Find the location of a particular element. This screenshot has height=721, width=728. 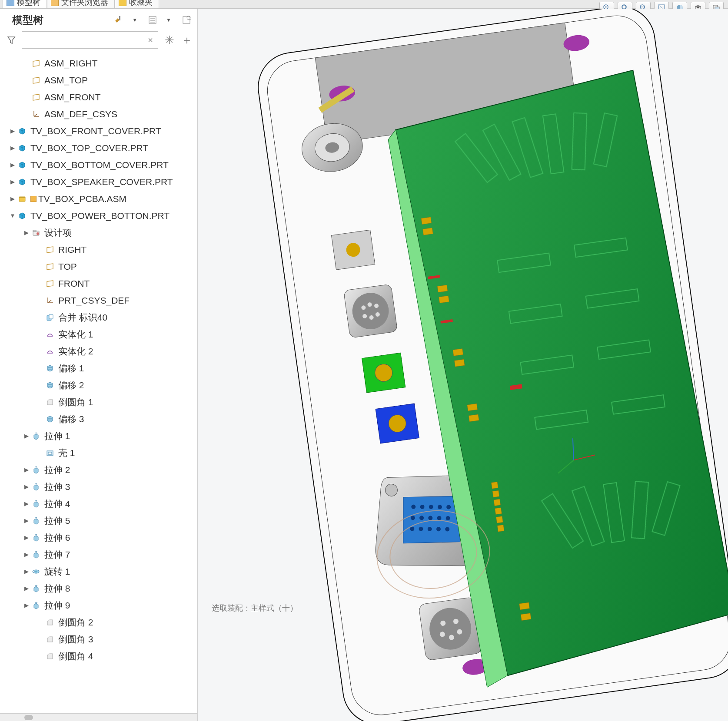

tree-item: ▶拉伸 8 is located at coordinates (99, 588).